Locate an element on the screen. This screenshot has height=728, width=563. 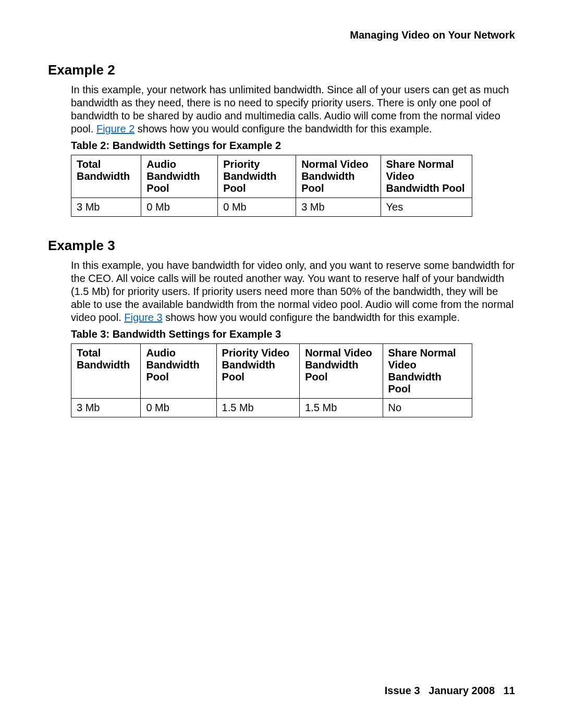
table-3: Total Bandwidth Audio Bandwidth Pool Pri… is located at coordinates (272, 380).